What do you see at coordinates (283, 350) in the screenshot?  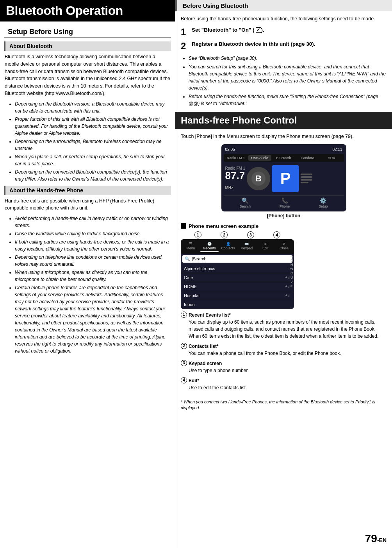 I see `annotation-2: 2 Contacts list* You can make a phone ca…` at bounding box center [283, 350].